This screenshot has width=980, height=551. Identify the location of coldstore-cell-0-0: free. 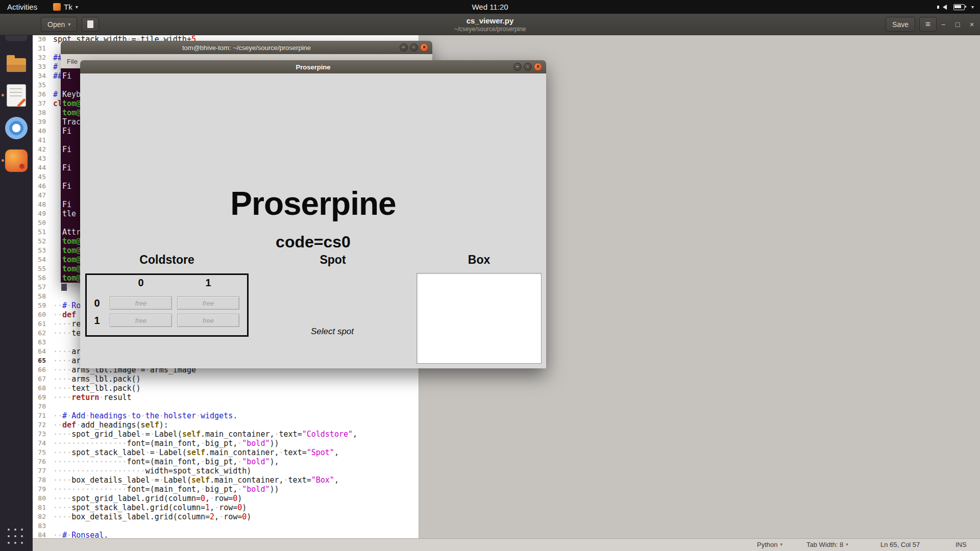
(141, 303).